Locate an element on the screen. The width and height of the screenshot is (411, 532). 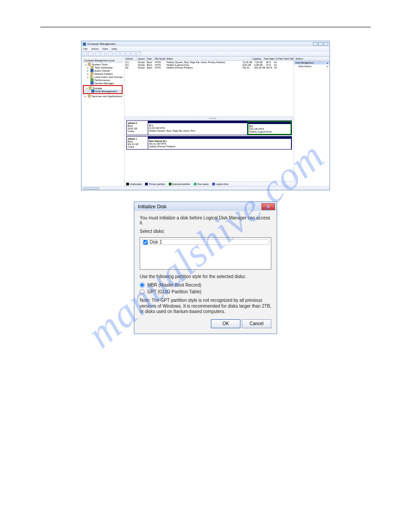
col-freespace: Free Space is located at coordinates (269, 59).